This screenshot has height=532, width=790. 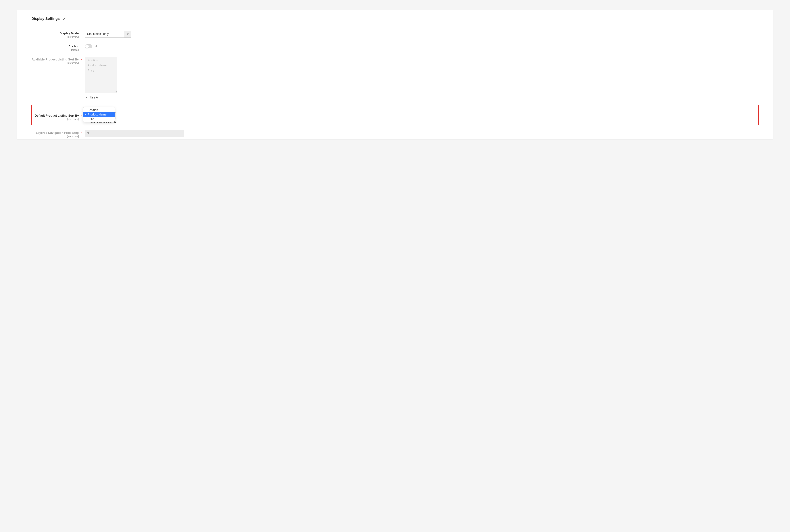 I want to click on row-available-sort: Available Product Listing Sort By [store…, so click(x=395, y=78).